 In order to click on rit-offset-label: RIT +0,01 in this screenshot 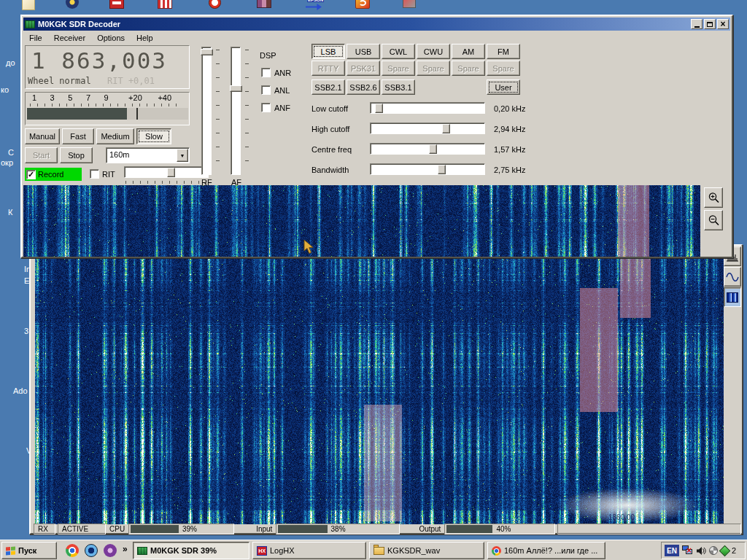, I will do `click(131, 81)`.